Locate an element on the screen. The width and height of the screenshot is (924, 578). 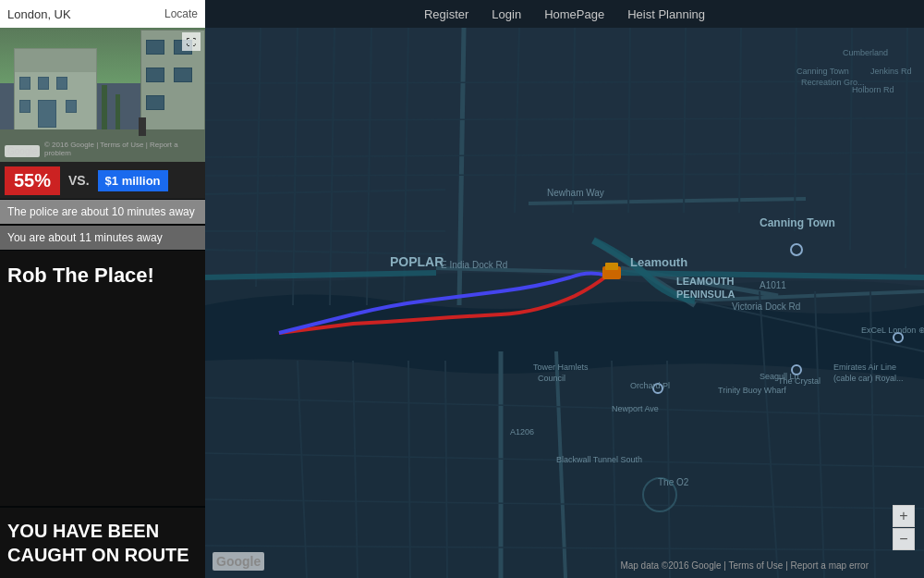
svg-text: LEAMOUTH is located at coordinates (705, 281).